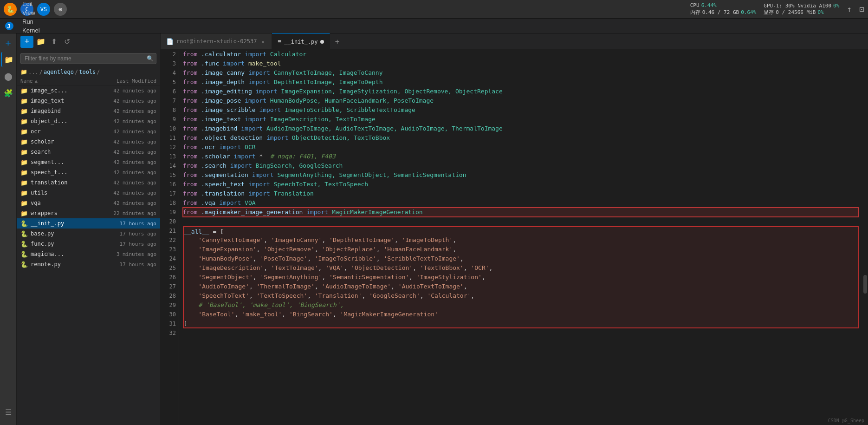 This screenshot has height=425, width=868. I want to click on code-line: from .vqa import VQA, so click(521, 203).